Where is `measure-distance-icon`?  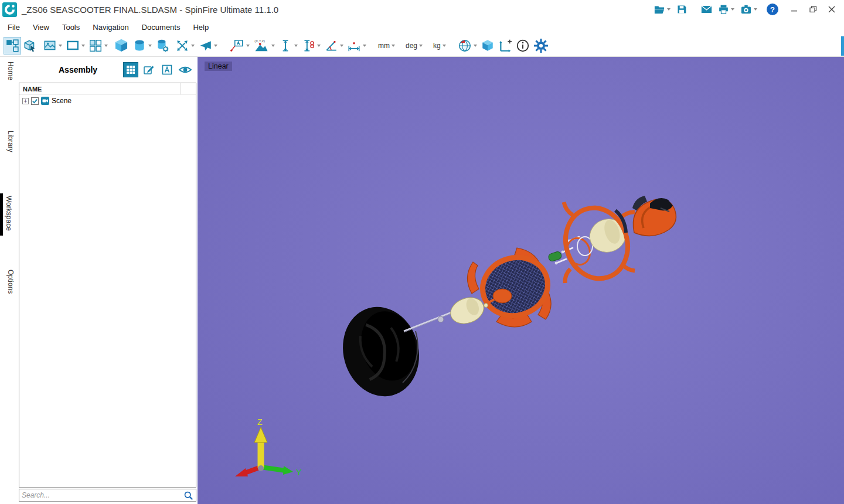 measure-distance-icon is located at coordinates (354, 46).